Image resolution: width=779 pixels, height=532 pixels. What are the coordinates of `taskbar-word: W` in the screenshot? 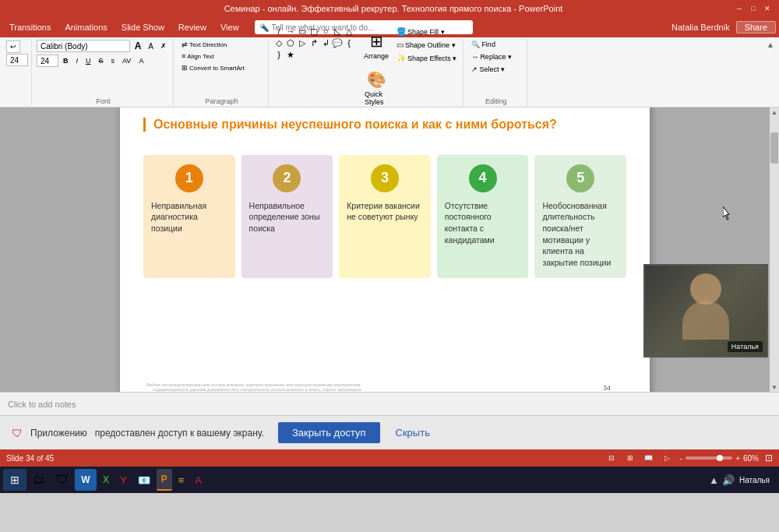 It's located at (86, 480).